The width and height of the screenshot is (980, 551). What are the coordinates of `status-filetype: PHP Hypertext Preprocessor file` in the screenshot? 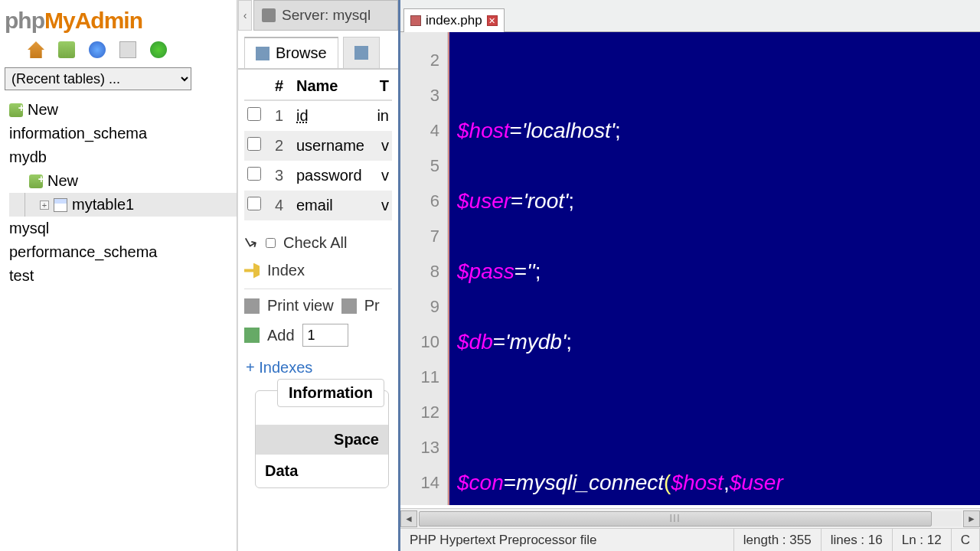 It's located at (567, 540).